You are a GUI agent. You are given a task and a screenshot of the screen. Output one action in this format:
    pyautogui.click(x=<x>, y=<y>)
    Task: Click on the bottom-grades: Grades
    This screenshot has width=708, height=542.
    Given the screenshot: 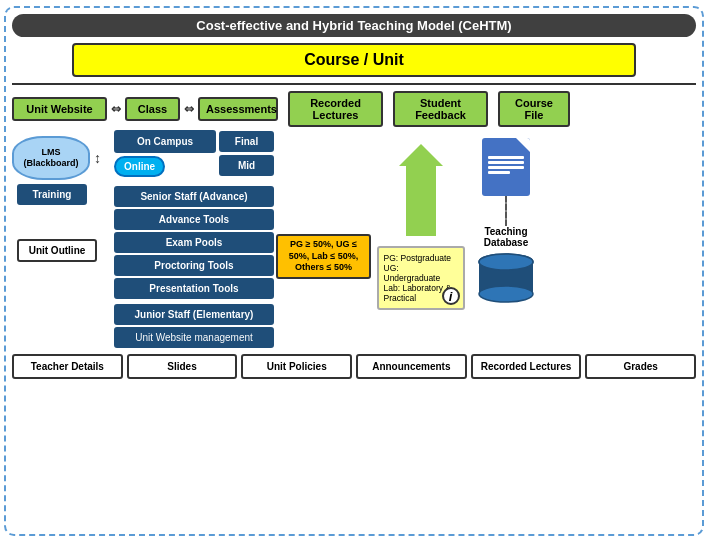 What is the action you would take?
    pyautogui.click(x=640, y=366)
    